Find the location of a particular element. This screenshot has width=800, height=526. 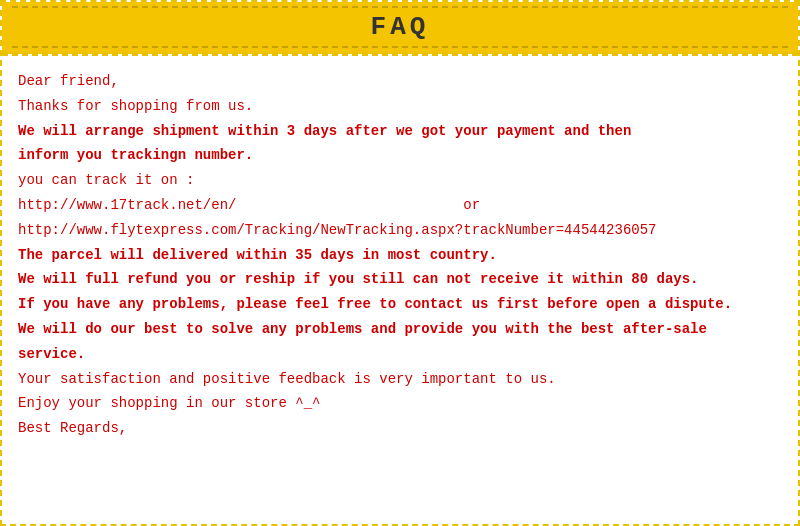

content-text: Dear friend, is located at coordinates (68, 81).